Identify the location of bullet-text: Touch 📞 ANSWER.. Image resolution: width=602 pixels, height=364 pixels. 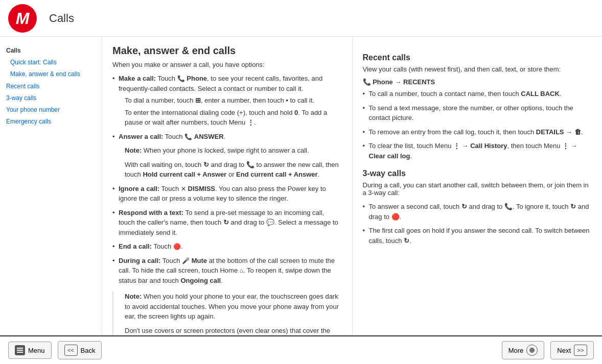
(195, 137).